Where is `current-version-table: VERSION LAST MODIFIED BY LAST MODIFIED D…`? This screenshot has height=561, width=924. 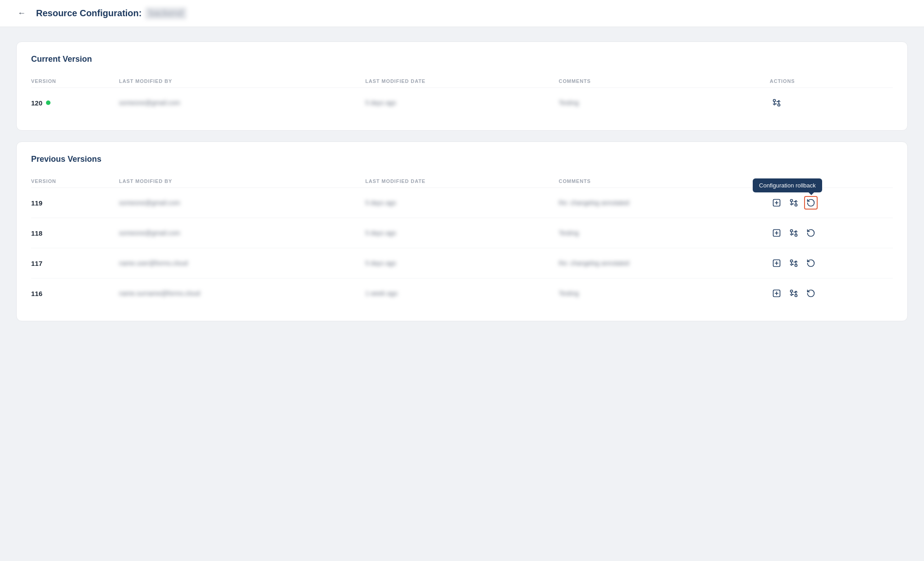 current-version-table: VERSION LAST MODIFIED BY LAST MODIFIED D… is located at coordinates (462, 96).